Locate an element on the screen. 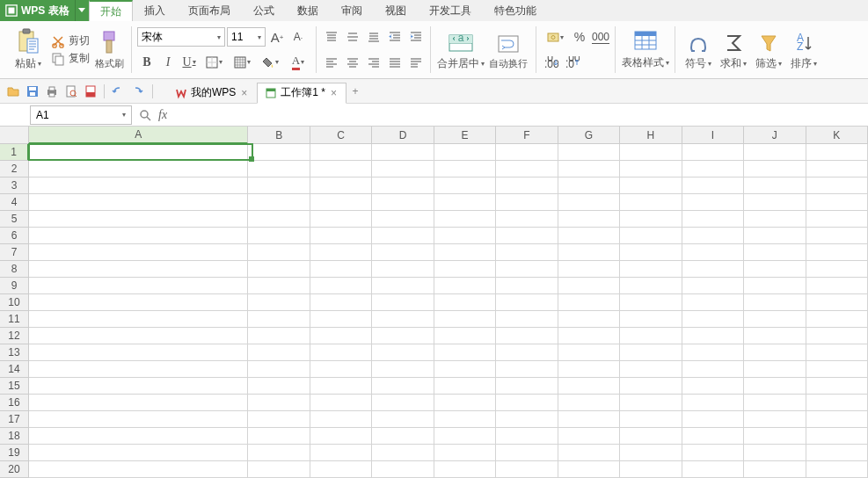 The image size is (868, 478). align-right-button is located at coordinates (374, 62).